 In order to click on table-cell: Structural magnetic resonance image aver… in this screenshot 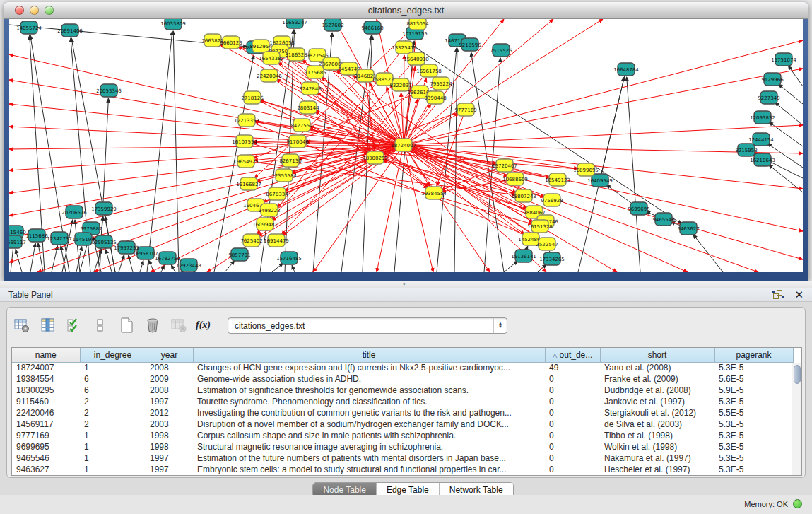, I will do `click(369, 447)`.